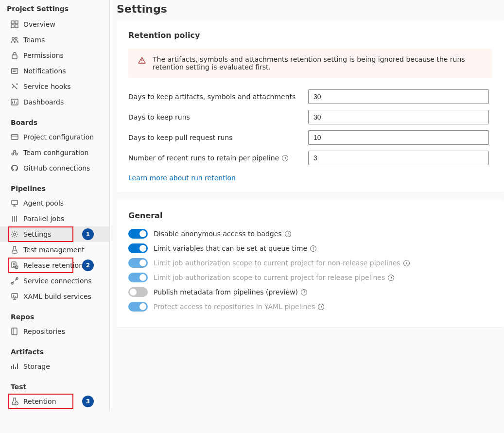  What do you see at coordinates (15, 296) in the screenshot?
I see `xaml-icon` at bounding box center [15, 296].